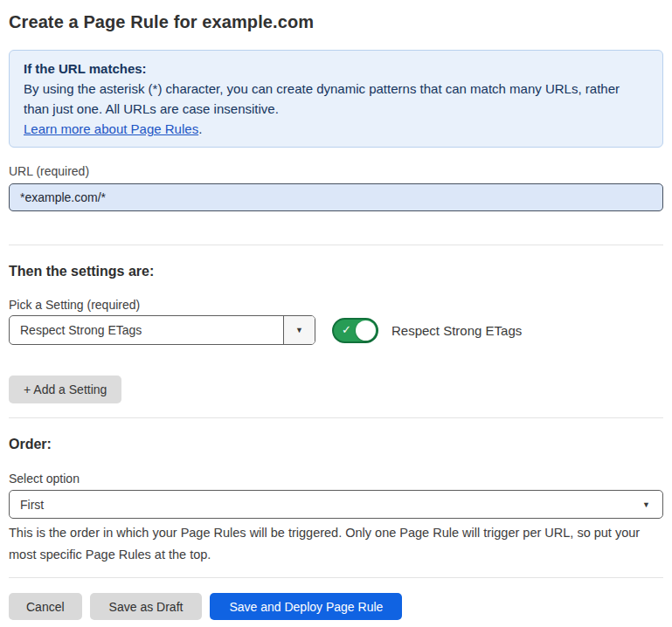  What do you see at coordinates (336, 505) in the screenshot?
I see `order-select: First ▼` at bounding box center [336, 505].